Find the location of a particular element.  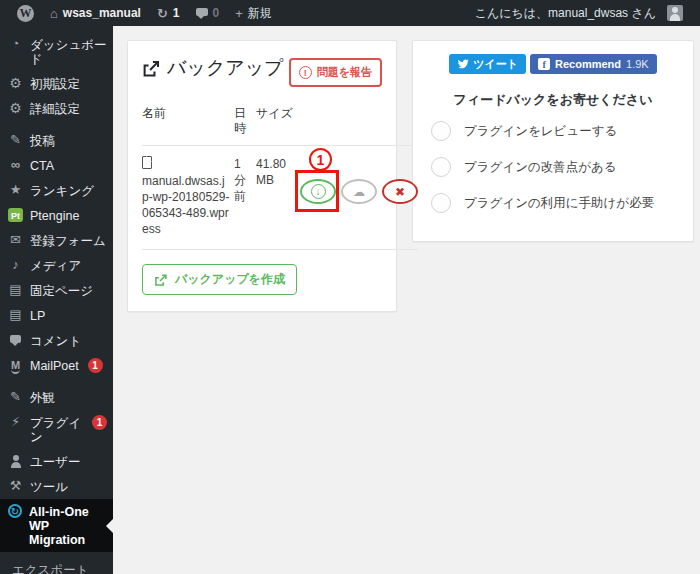

sidebar-item-label: ツール is located at coordinates (49, 486).